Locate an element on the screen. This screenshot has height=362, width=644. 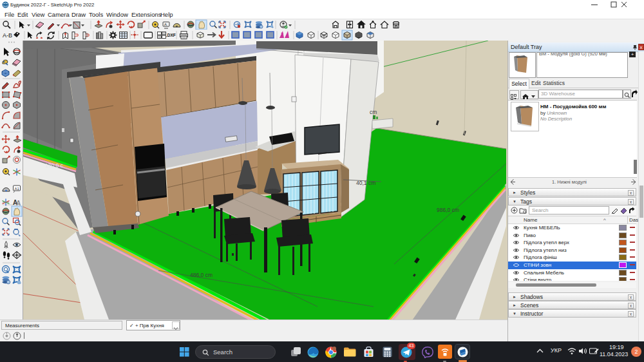
svg-text: A1 is located at coordinates (17, 189).